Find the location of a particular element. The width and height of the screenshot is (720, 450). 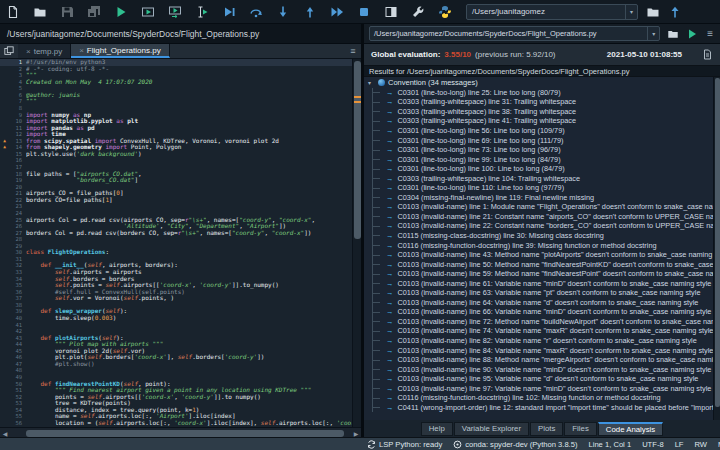

pane-tab-plots: Plots is located at coordinates (546, 429).